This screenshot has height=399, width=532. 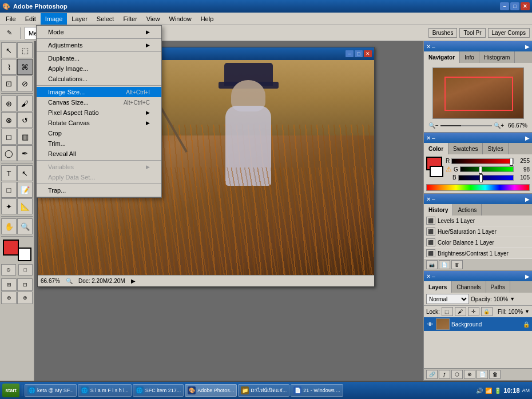 I want to click on color-header-arrow: ▶, so click(x=527, y=138).